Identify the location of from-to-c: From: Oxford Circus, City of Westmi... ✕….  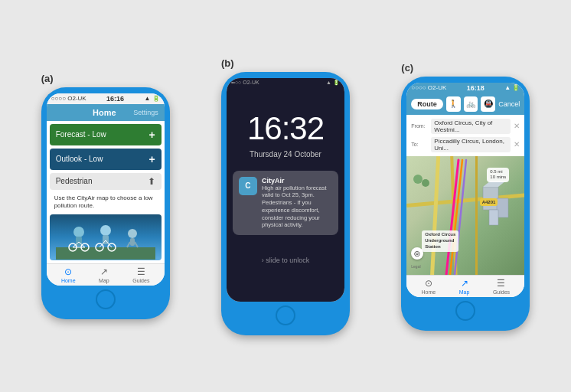
(465, 136).